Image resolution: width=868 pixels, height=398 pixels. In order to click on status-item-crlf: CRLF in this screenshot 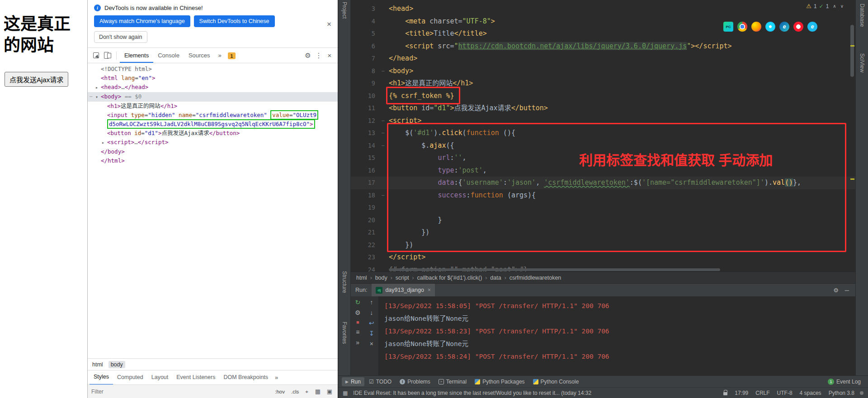, I will do `click(762, 393)`.